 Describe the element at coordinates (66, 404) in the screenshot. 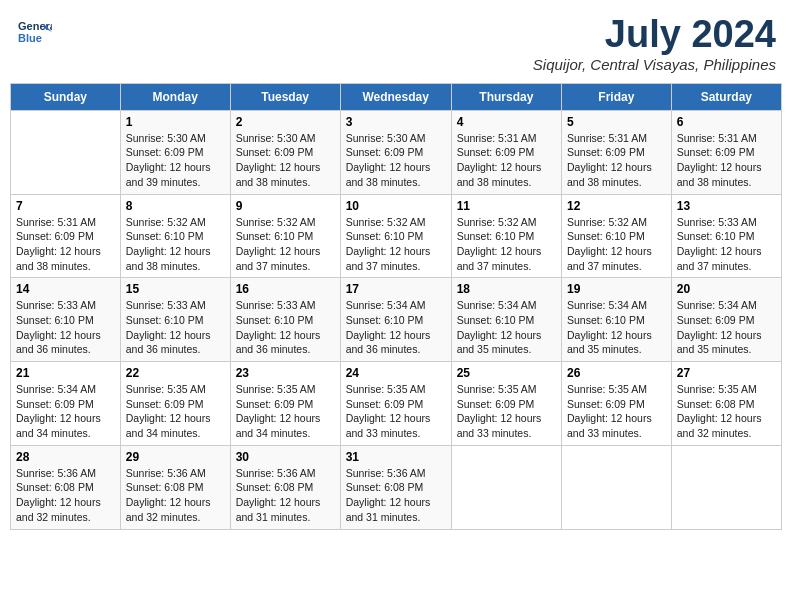

I see `calendar-cell: 21Sunrise: 5:34 AM Sunset: 6:09 PM Dayli…` at that location.